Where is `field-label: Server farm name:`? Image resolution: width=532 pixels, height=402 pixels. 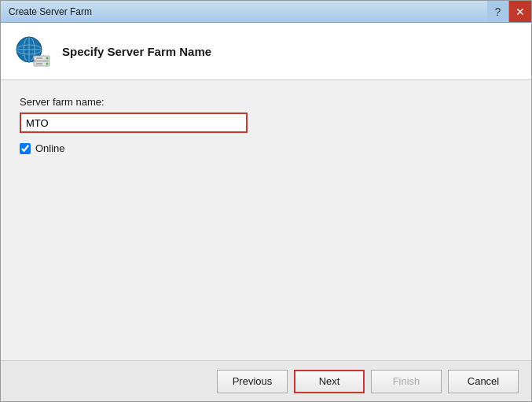
field-label: Server farm name: is located at coordinates (266, 102).